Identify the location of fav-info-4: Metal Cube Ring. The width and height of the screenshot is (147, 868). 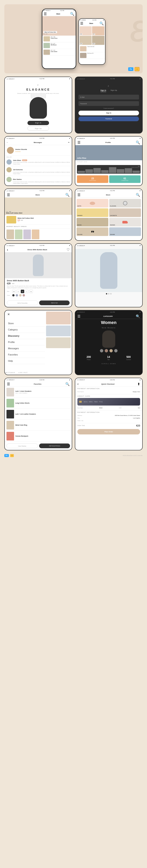
(43, 425).